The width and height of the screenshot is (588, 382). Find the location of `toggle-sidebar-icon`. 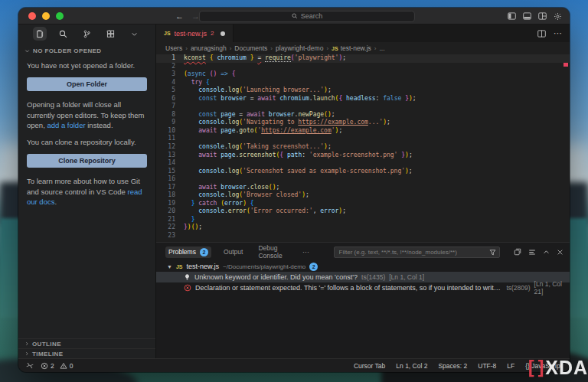

toggle-sidebar-icon is located at coordinates (511, 16).